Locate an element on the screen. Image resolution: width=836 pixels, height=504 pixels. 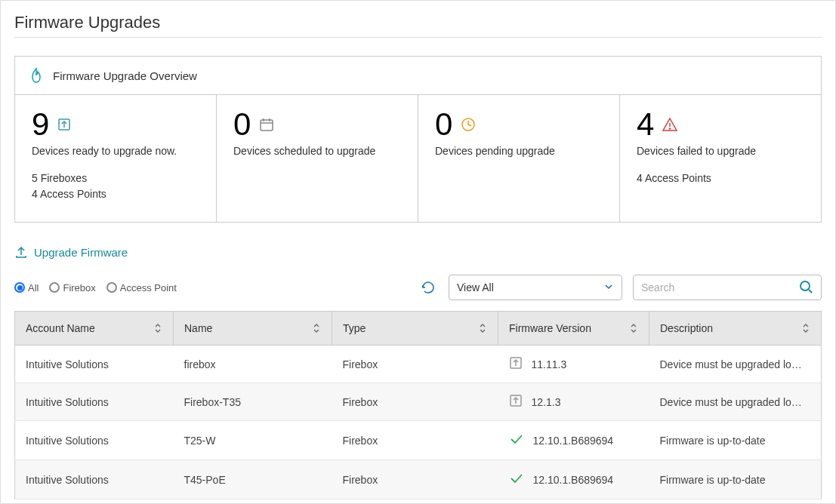
column-label: Name is located at coordinates (198, 328).